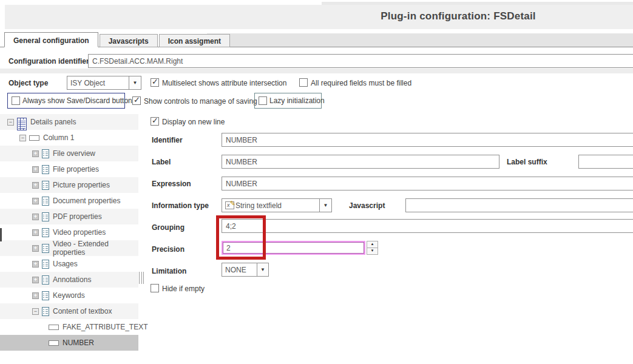 The height and width of the screenshot is (364, 633). What do you see at coordinates (200, 101) in the screenshot?
I see `show-controls-saving-label: Show controls to manage of saving` at bounding box center [200, 101].